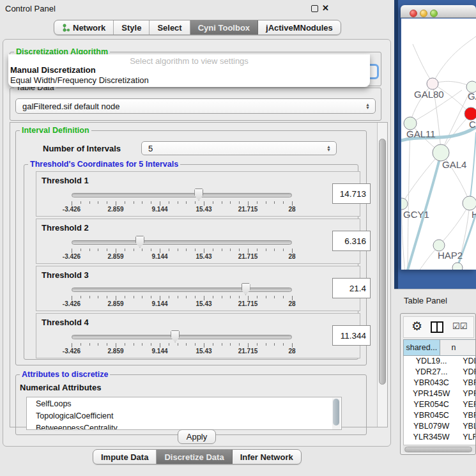 The height and width of the screenshot is (476, 476). What do you see at coordinates (440, 383) in the screenshot?
I see `table-row: YBR043CYBR0` at bounding box center [440, 383].